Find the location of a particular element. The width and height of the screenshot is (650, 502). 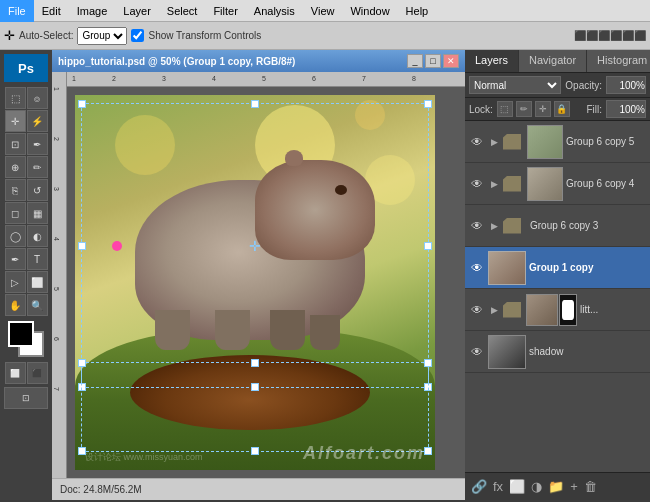

show-transform-checkbox is located at coordinates (138, 36).